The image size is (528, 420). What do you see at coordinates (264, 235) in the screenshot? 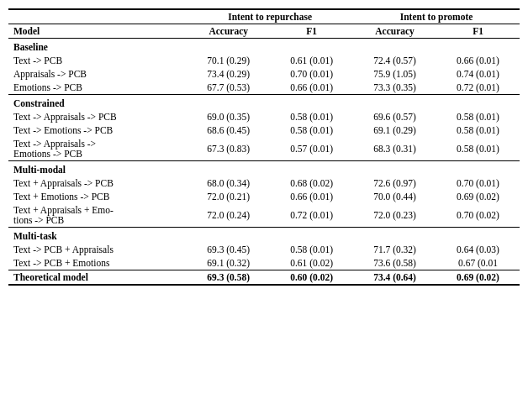
I see `section-title: Multi-task` at bounding box center [264, 235].